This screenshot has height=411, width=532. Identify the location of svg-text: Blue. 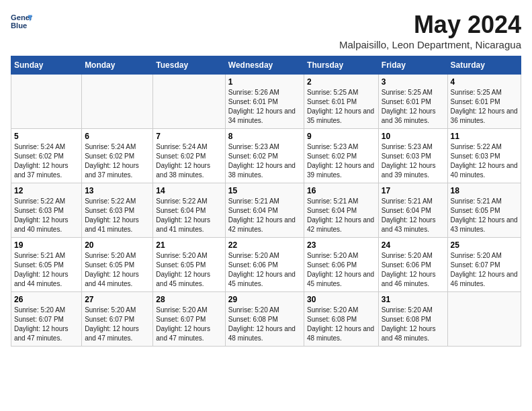
(19, 26).